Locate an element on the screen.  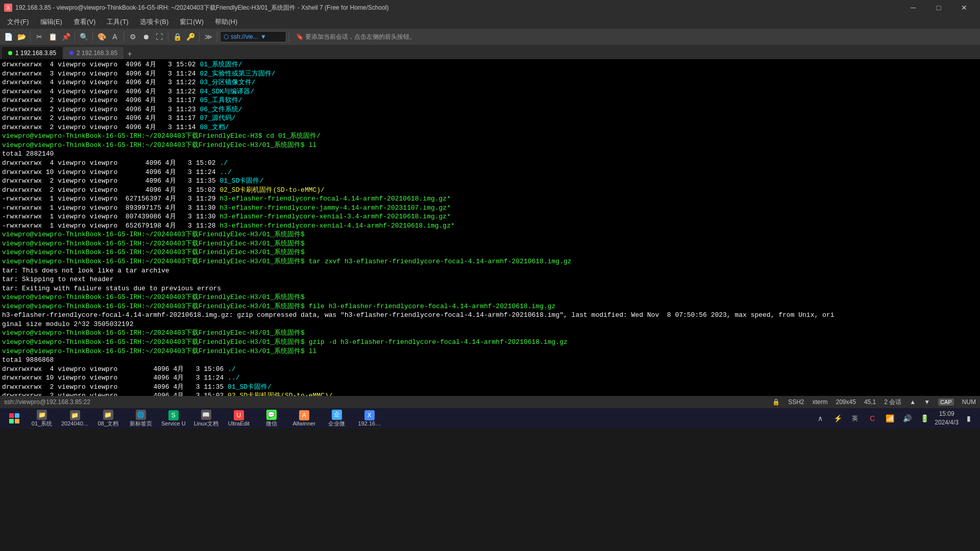
fullscreen-button: ⛶ is located at coordinates (159, 37).